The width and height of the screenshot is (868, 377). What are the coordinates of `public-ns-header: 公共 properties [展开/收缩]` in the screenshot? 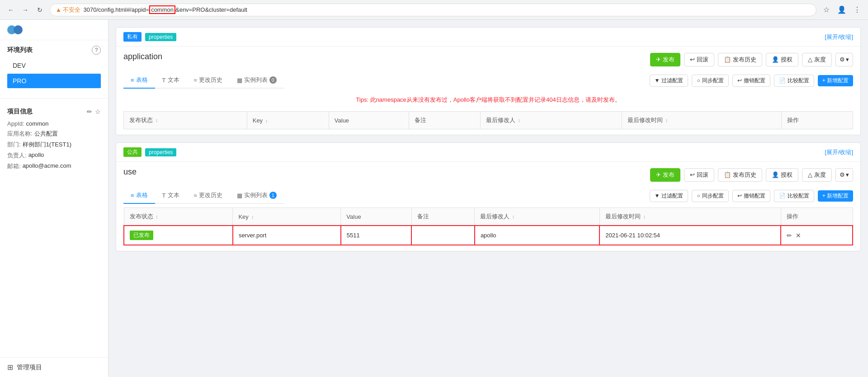 It's located at (488, 152).